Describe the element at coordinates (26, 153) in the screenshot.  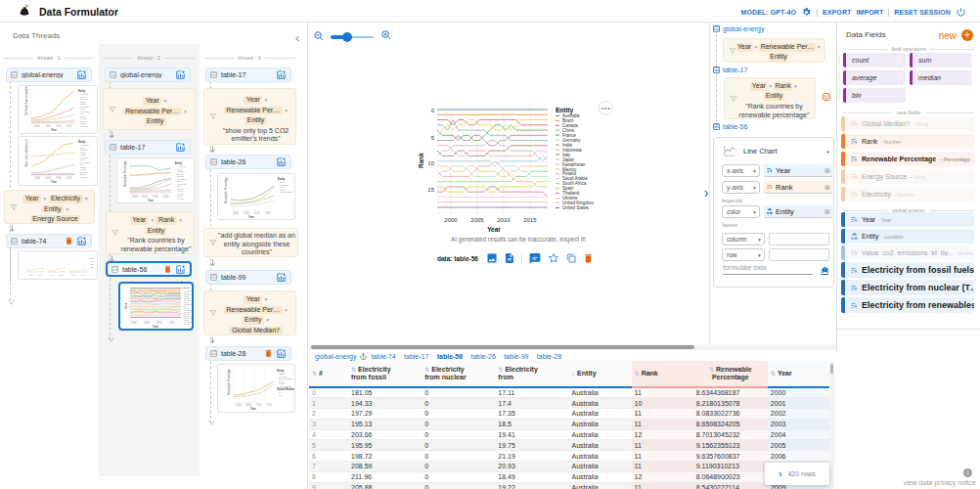
I see `svg-text: Value_co2_emissions_kt` at that location.